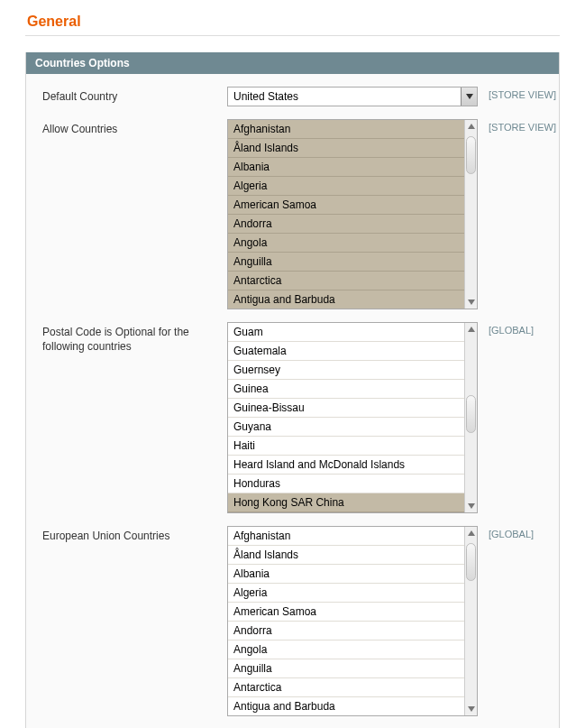 The width and height of the screenshot is (585, 728). Describe the element at coordinates (346, 370) in the screenshot. I see `list-item: Guernsey` at that location.